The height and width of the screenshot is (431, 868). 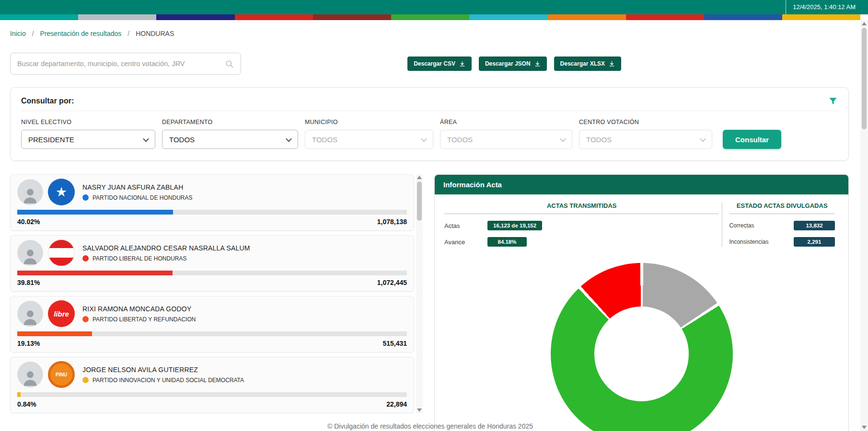 What do you see at coordinates (782, 224) in the screenshot?
I see `estado-actas-section: ESTADO ACTAS DIVULGADAS Correctas 13,832…` at bounding box center [782, 224].